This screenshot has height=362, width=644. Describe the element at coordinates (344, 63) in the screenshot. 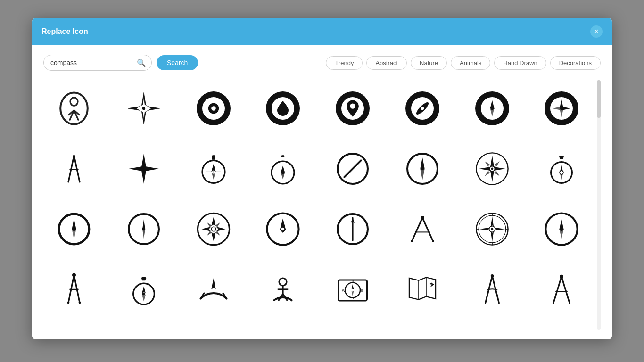

I see `filter-tab-trendy: Trendy` at that location.